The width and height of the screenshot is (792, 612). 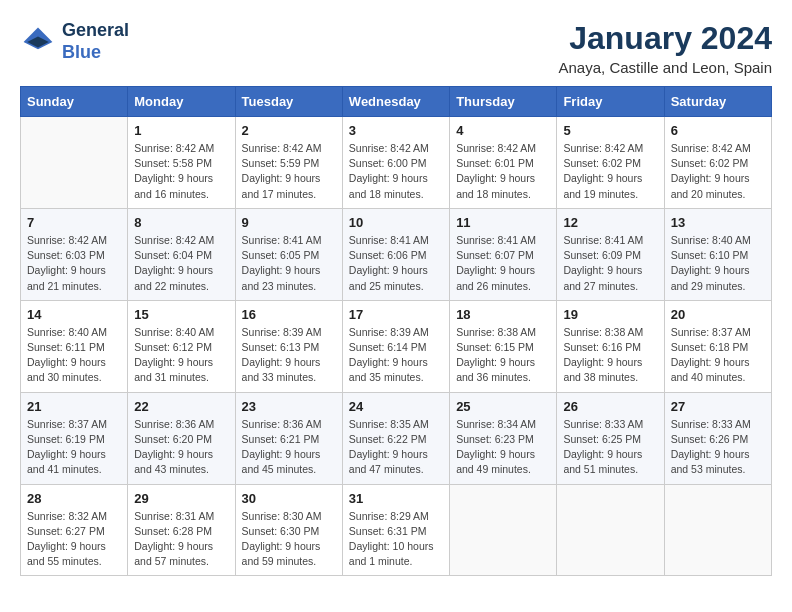 What do you see at coordinates (396, 254) in the screenshot?
I see `week-row-2: 7Sunrise: 8:42 AMSunset: 6:03 PMDaylight…` at bounding box center [396, 254].